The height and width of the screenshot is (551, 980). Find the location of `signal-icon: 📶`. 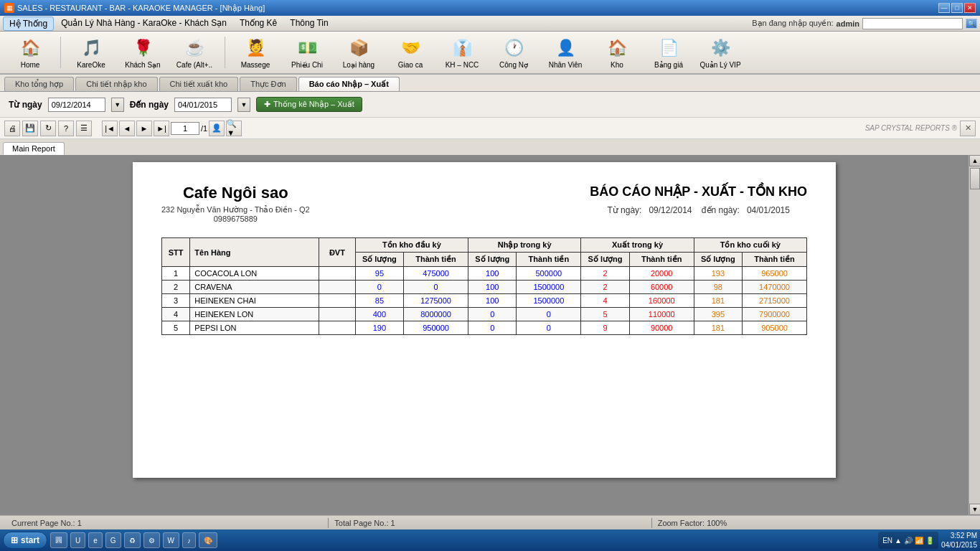

signal-icon: 📶 is located at coordinates (919, 541).